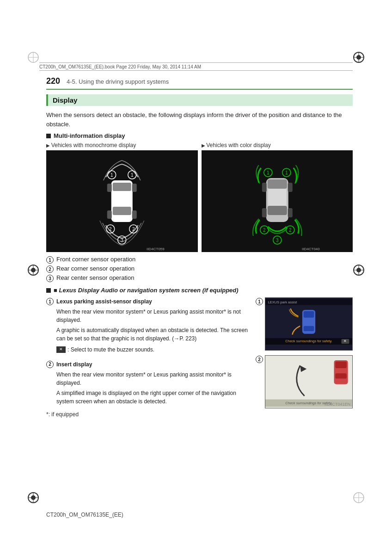 This screenshot has width=392, height=555. What do you see at coordinates (50, 364) in the screenshot?
I see `lexus-num-2: 2` at bounding box center [50, 364].